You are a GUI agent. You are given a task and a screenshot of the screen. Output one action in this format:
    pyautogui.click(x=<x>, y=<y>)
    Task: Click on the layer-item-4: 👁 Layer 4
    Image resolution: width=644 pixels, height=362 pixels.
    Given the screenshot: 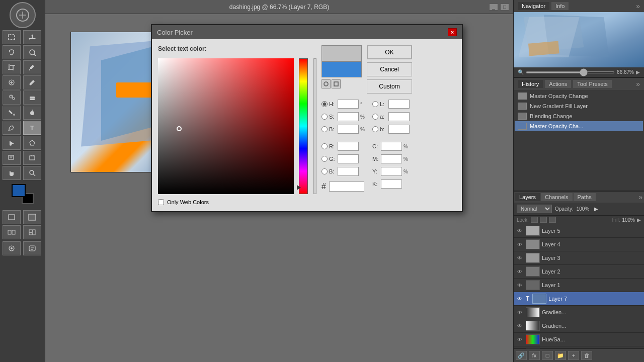 What is the action you would take?
    pyautogui.click(x=579, y=244)
    